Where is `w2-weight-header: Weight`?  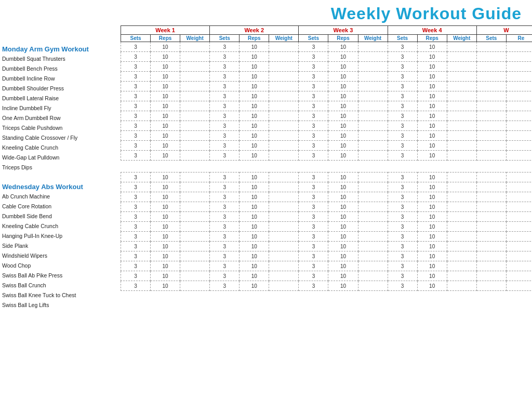
w2-weight-header: Weight is located at coordinates (284, 38).